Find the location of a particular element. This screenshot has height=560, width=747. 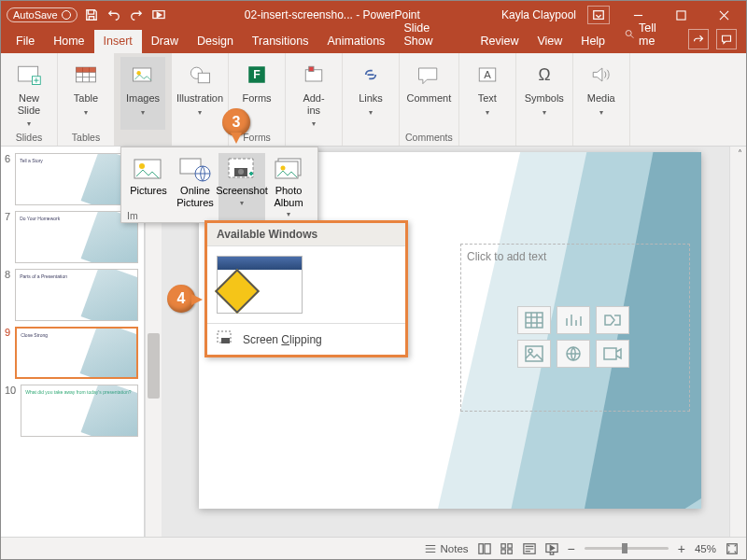

status-bar: Notes − + 45% is located at coordinates (374, 548).